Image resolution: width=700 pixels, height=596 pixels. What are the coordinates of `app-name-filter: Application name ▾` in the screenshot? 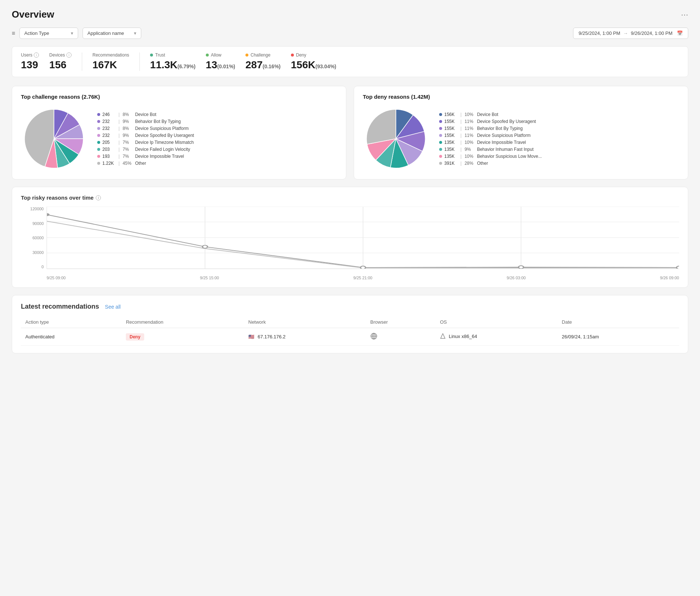 It's located at (112, 33).